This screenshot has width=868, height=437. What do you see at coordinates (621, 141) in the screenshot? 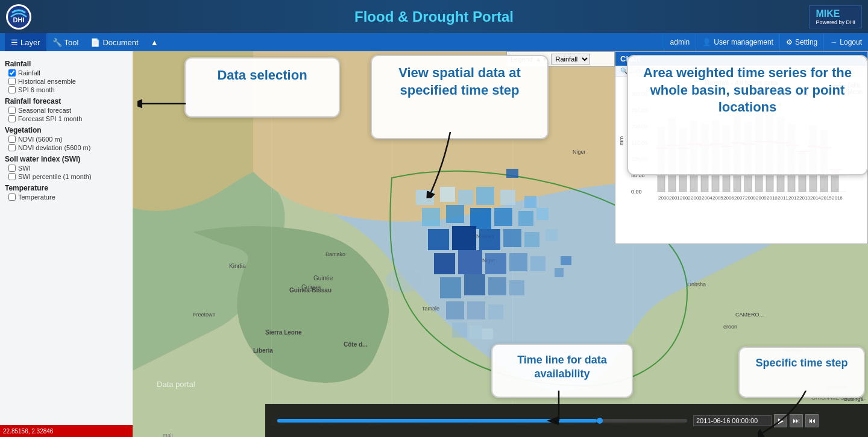
I see `svg-text: mm` at bounding box center [621, 141].